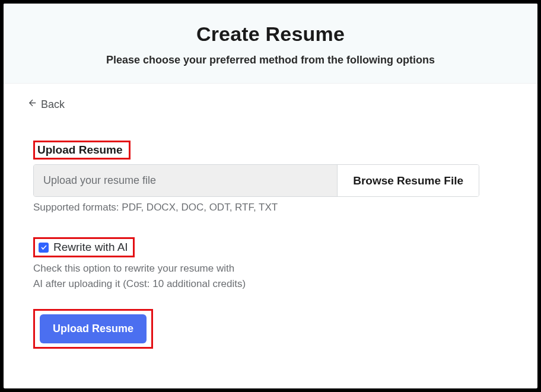 This screenshot has height=392, width=541. What do you see at coordinates (256, 180) in the screenshot?
I see `file-input-row: Browse Resume File` at bounding box center [256, 180].